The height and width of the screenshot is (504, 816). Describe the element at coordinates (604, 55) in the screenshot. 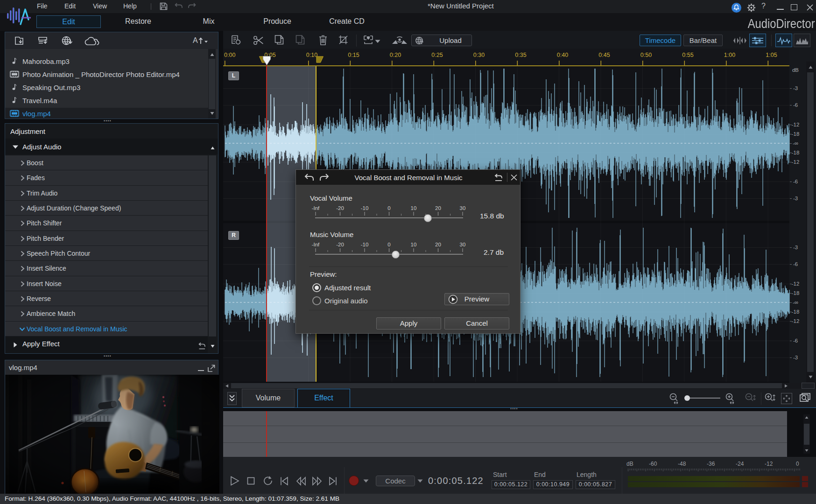

I see `svg-text: 0:45` at that location.